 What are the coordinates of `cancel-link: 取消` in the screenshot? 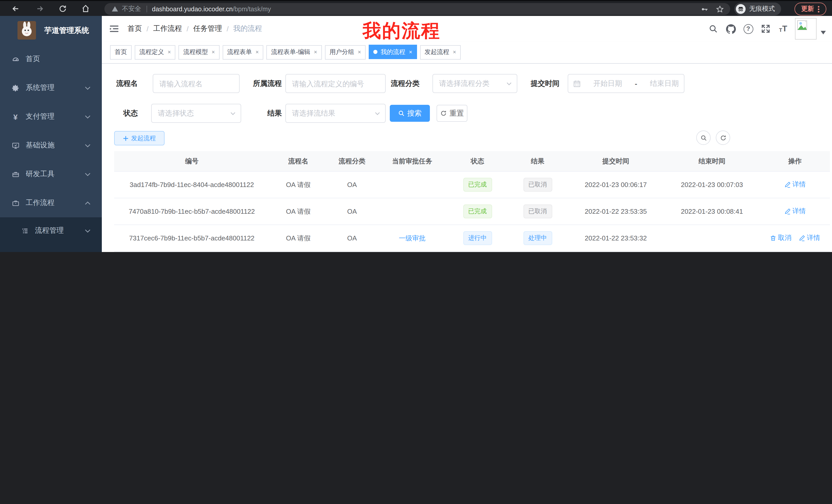 It's located at (781, 238).